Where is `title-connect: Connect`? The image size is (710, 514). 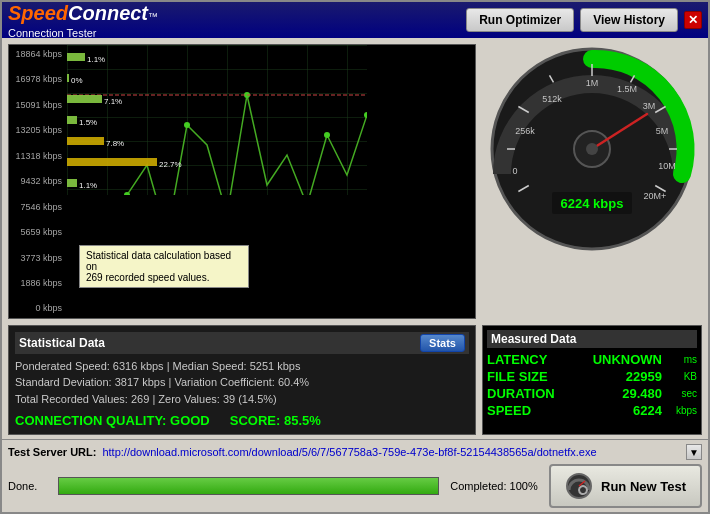
title-connect: Connect is located at coordinates (108, 14).